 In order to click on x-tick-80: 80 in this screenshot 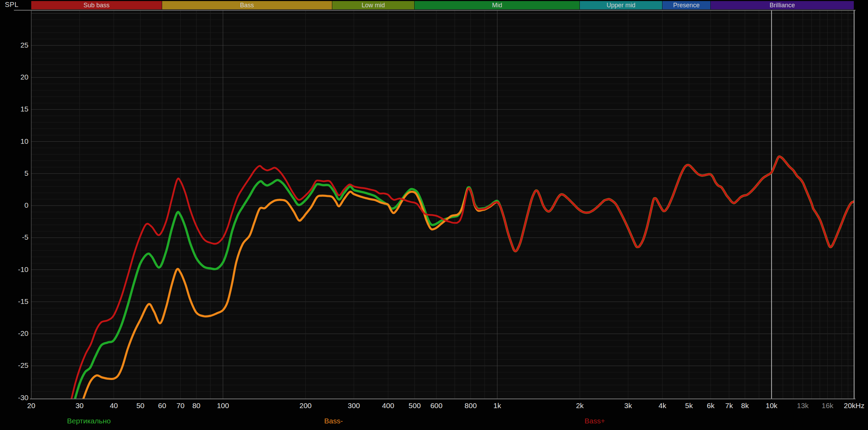, I will do `click(197, 406)`.